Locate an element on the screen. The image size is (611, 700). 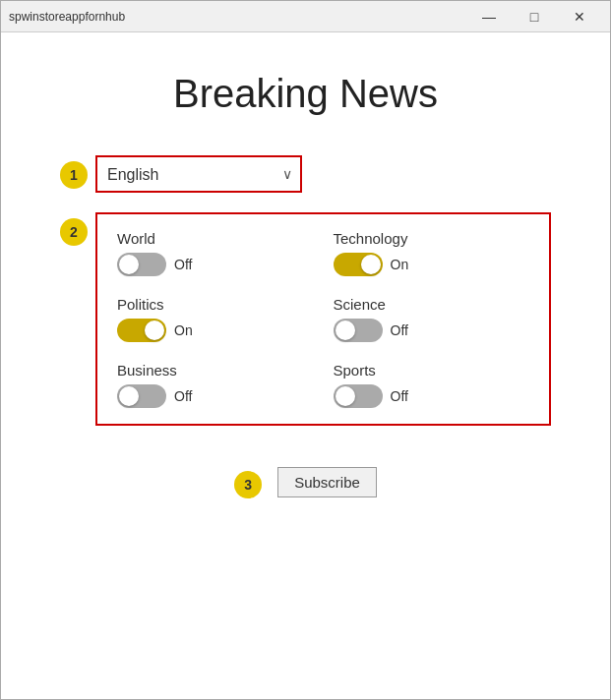
toggle-row-science: Off is located at coordinates (432, 330).